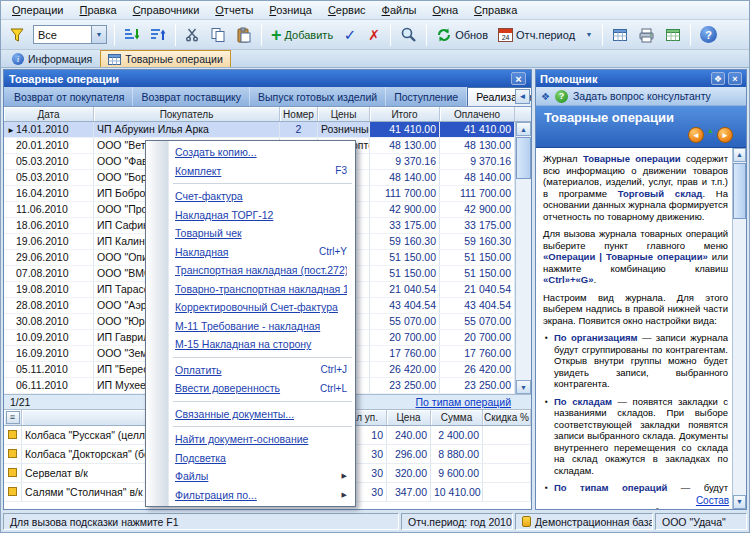 The height and width of the screenshot is (533, 750). Describe the element at coordinates (620, 35) in the screenshot. I see `table-icon` at that location.